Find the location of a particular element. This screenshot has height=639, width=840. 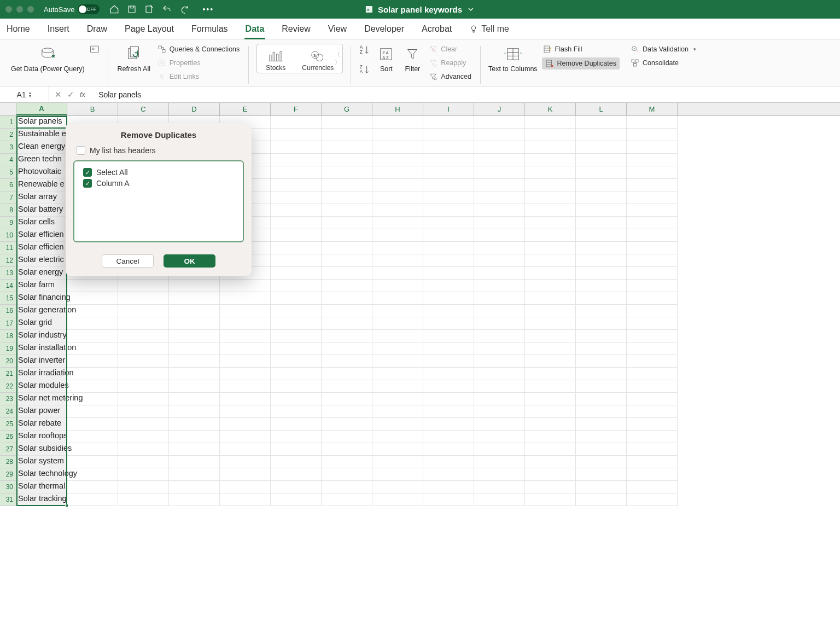

cell: Solar irradiation is located at coordinates (42, 374).